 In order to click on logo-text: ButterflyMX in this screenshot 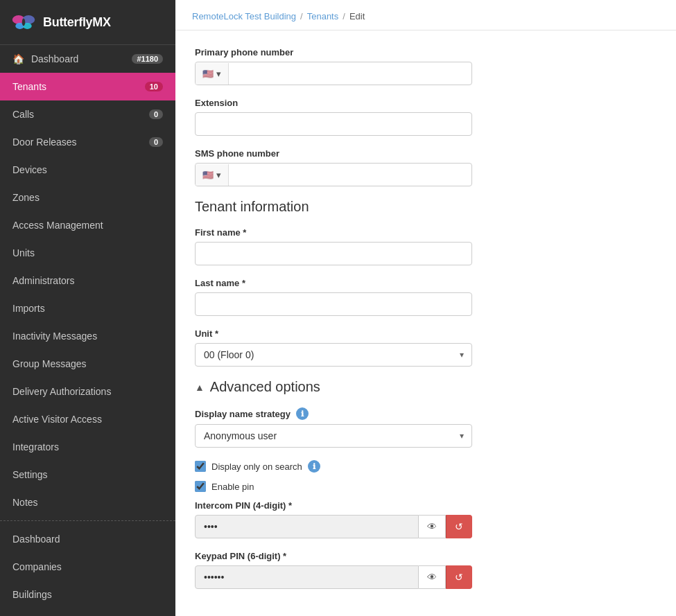, I will do `click(77, 22)`.